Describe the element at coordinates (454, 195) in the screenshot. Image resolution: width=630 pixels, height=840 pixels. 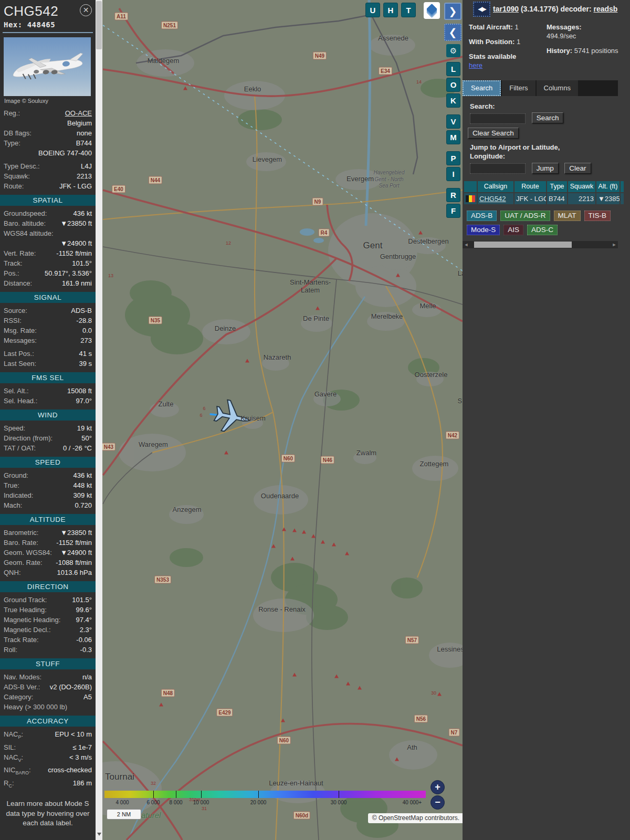
I see `map-button-r: R` at that location.